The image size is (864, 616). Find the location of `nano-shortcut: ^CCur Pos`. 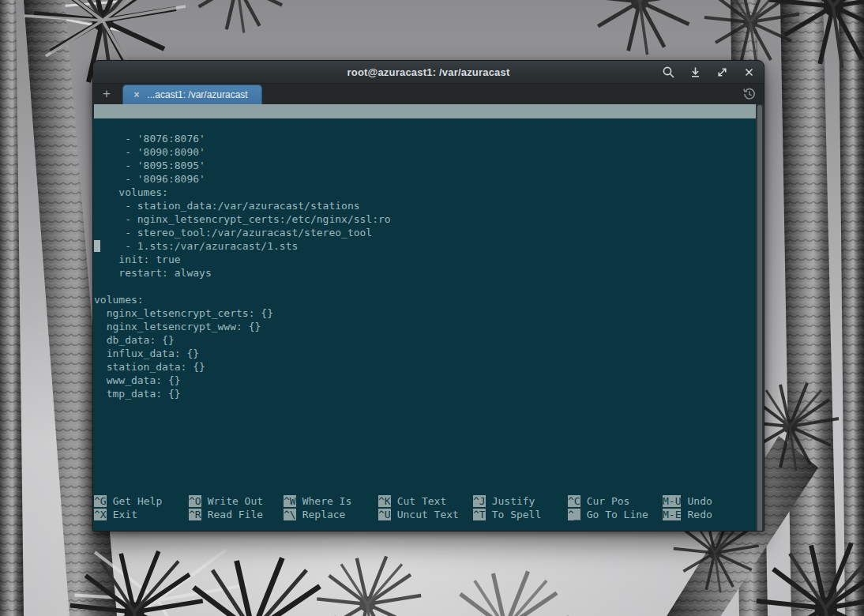

nano-shortcut: ^CCur Pos is located at coordinates (599, 501).